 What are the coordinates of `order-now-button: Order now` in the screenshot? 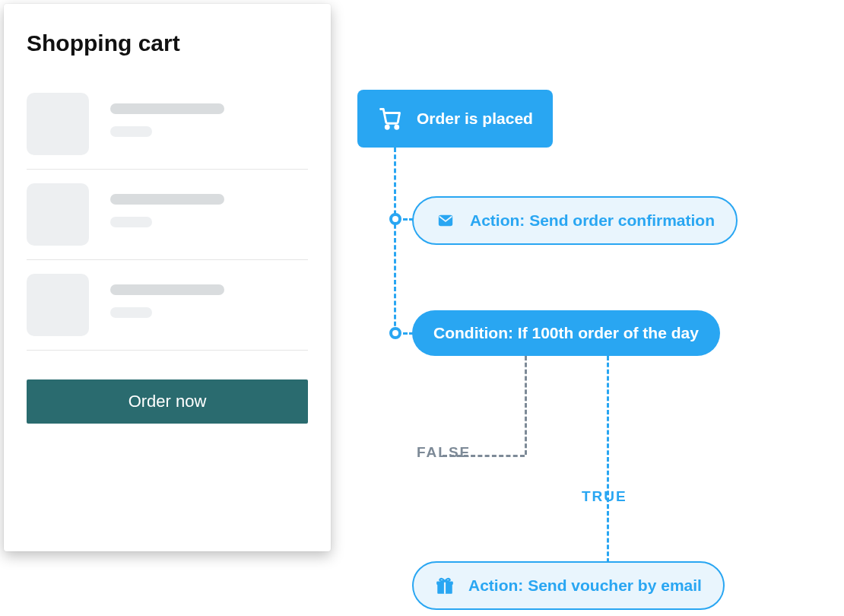 It's located at (167, 402).